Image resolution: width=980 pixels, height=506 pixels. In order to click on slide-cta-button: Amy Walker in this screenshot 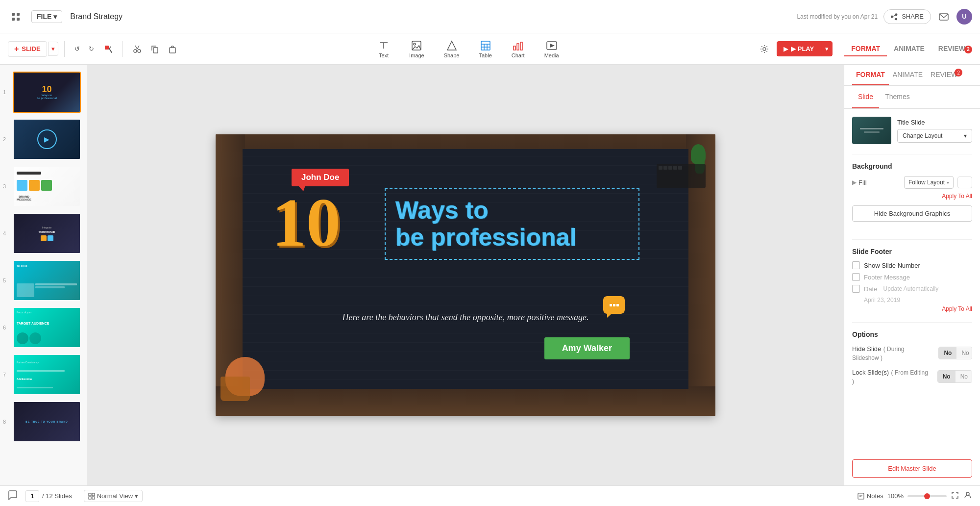, I will do `click(587, 348)`.